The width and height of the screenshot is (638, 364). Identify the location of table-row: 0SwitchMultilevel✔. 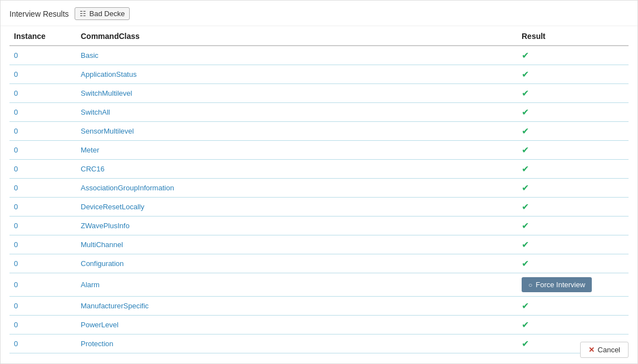
(319, 94).